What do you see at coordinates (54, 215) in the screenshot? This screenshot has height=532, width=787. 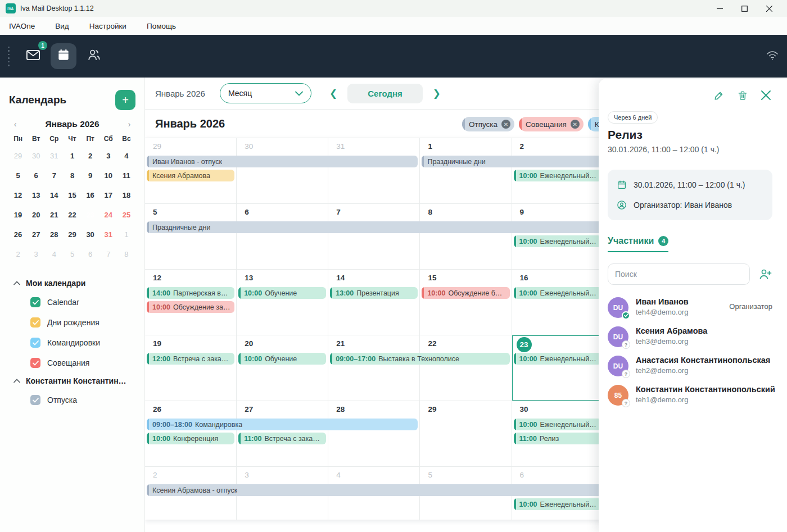 I see `mini-day: 21` at bounding box center [54, 215].